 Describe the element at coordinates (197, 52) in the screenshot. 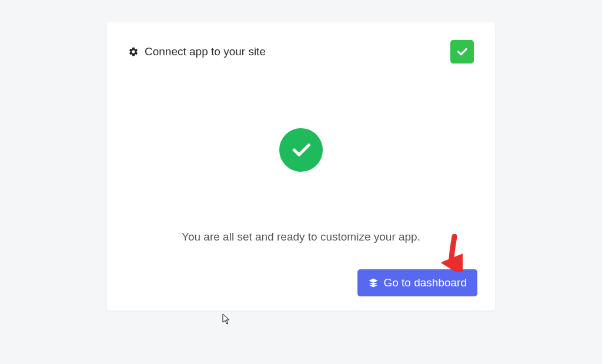

I see `header-left: Connect app to your site` at that location.